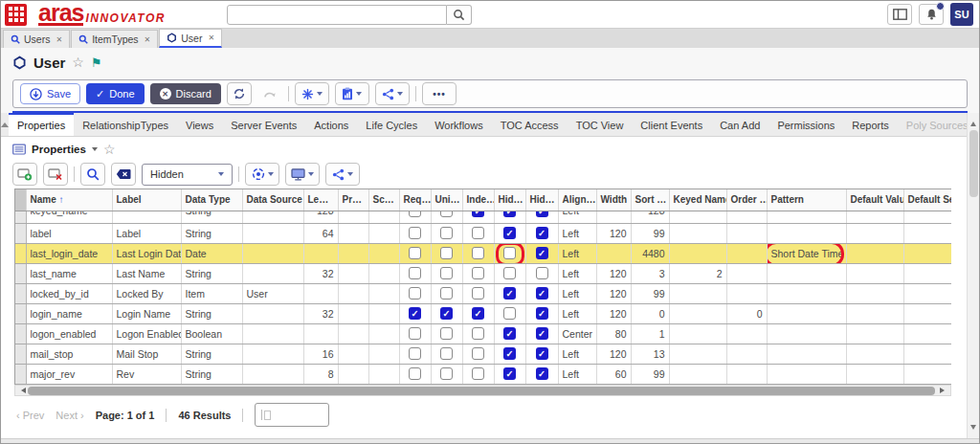 The height and width of the screenshot is (444, 980). I want to click on indexed-checkbox, so click(479, 293).